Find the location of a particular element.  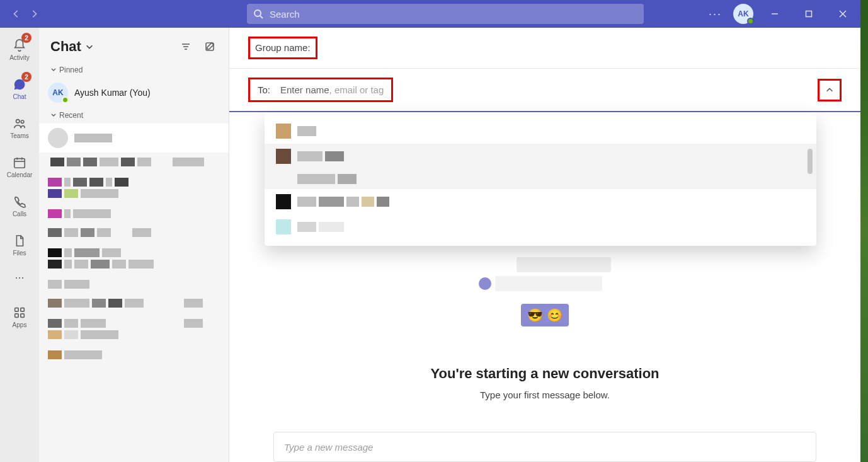

rail-activity: 2 Activity is located at coordinates (20, 49).